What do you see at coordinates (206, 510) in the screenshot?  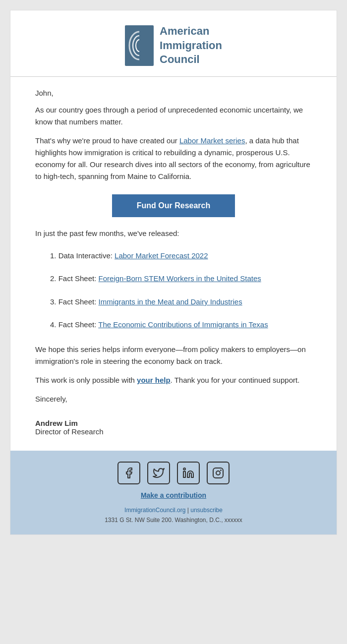 I see `unsubscribe-link: unsubscribe` at bounding box center [206, 510].